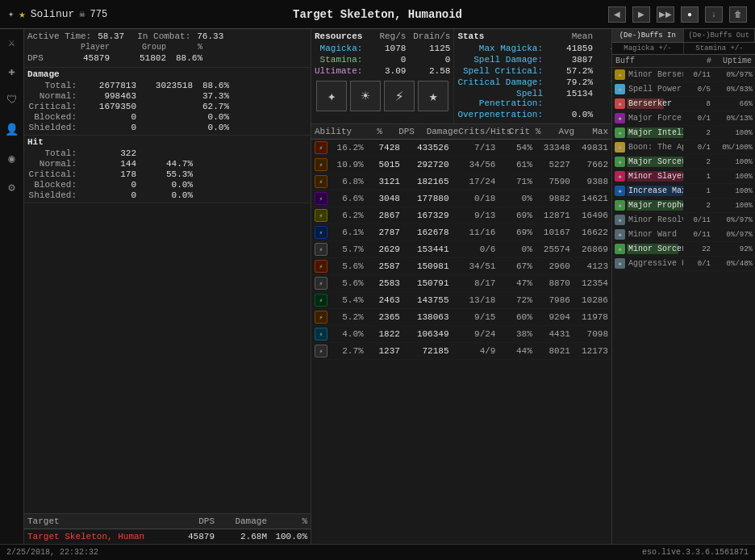  I want to click on ability-icon-3: ⚡, so click(399, 96).